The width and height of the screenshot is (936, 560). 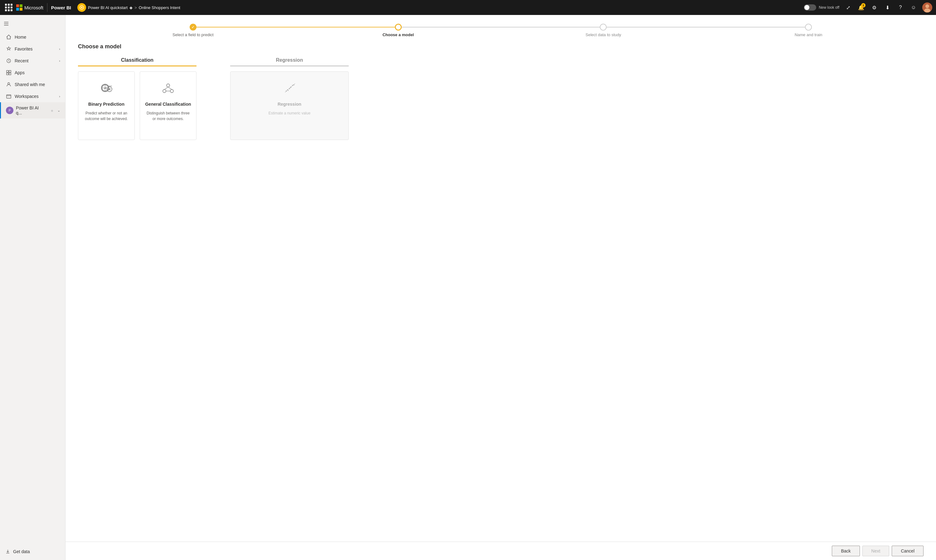 What do you see at coordinates (35, 97) in the screenshot?
I see `sidebar-label-workspaces: Workspaces` at bounding box center [35, 97].